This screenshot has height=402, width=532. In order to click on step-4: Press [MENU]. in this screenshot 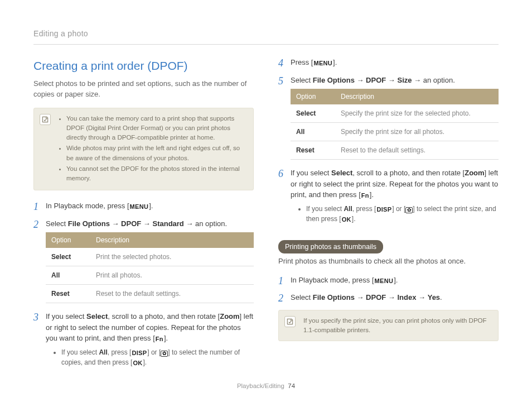, I will do `click(388, 63)`.